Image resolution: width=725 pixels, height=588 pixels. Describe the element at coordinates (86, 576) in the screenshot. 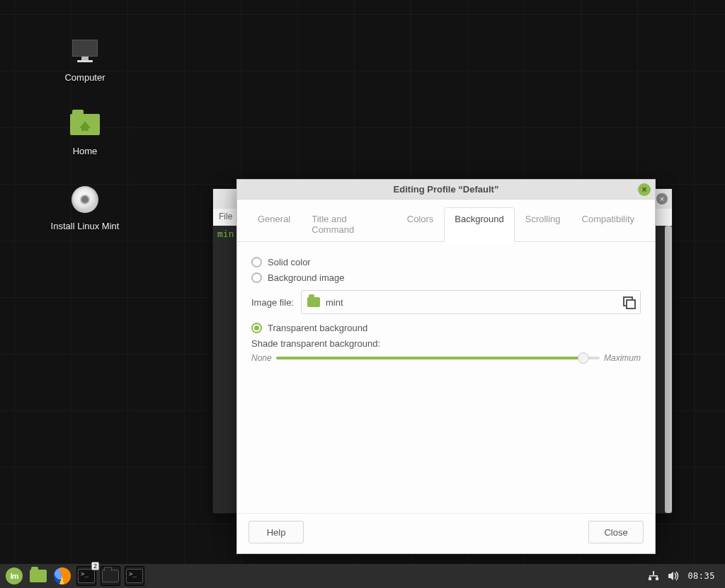

I see `taskbar-terminal: 2` at that location.